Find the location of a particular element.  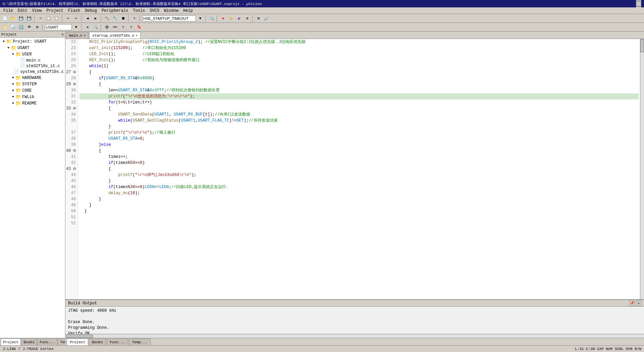

menu-window: Window is located at coordinates (171, 11).